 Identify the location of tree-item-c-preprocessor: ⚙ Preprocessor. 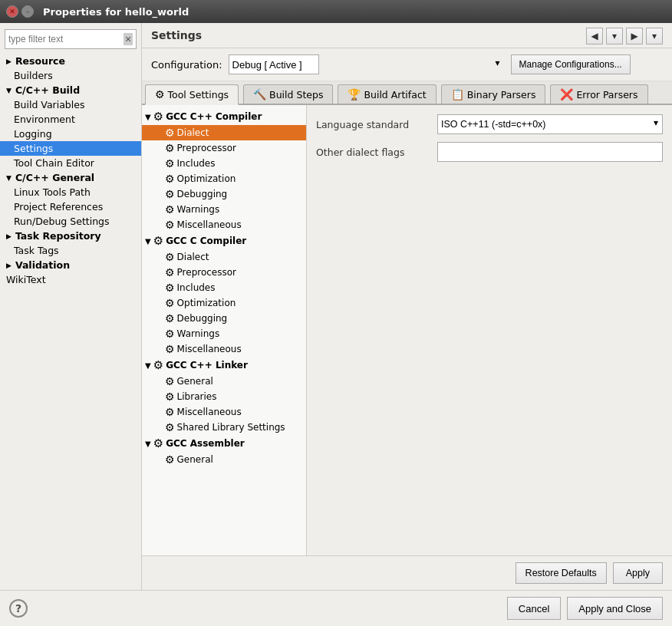
(224, 272).